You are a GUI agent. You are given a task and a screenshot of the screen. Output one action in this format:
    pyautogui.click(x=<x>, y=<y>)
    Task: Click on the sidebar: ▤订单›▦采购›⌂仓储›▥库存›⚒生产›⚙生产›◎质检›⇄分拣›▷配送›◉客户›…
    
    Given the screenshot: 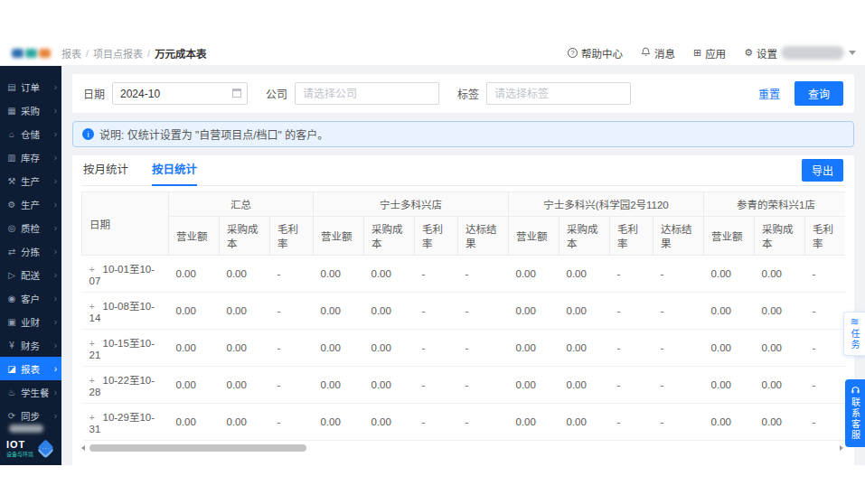 What is the action you would take?
    pyautogui.click(x=31, y=266)
    